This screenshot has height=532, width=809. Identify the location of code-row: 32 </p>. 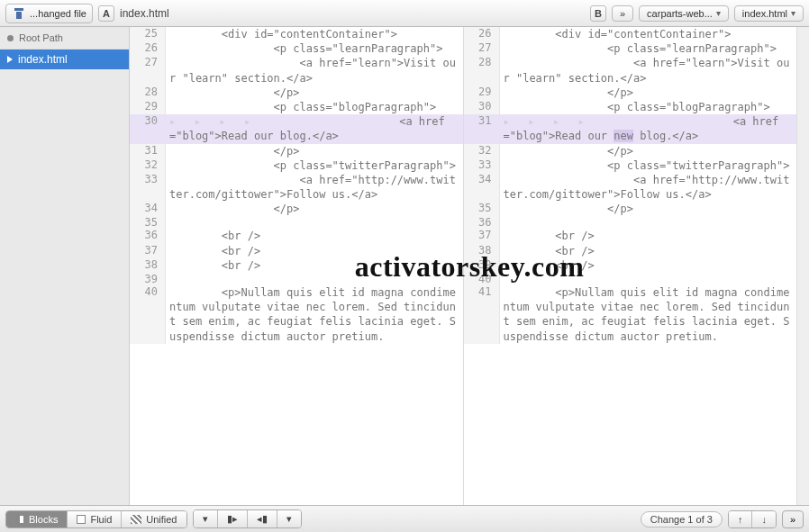
(631, 151).